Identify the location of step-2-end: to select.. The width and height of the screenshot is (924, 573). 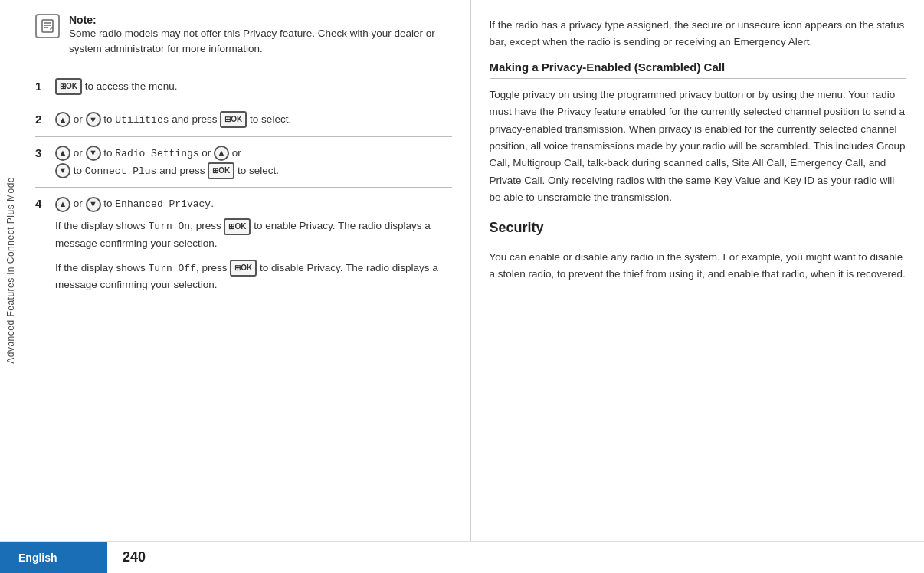
(270, 120).